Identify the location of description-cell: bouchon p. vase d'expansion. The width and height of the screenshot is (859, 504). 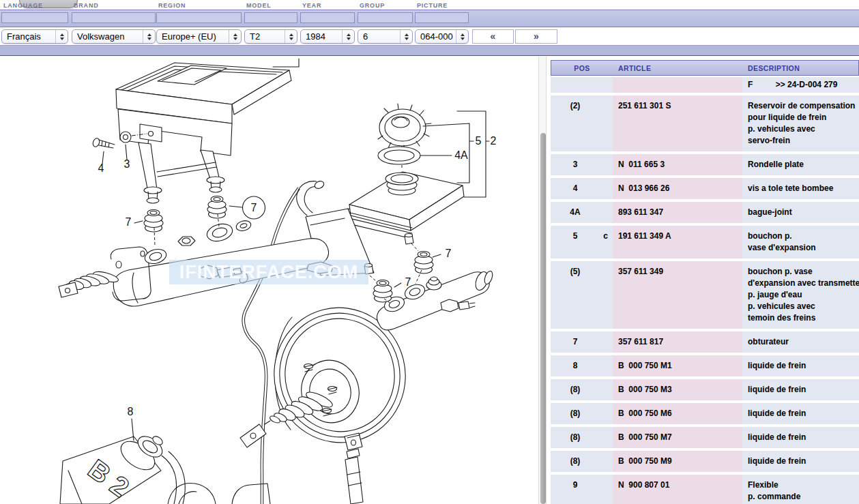
(801, 242).